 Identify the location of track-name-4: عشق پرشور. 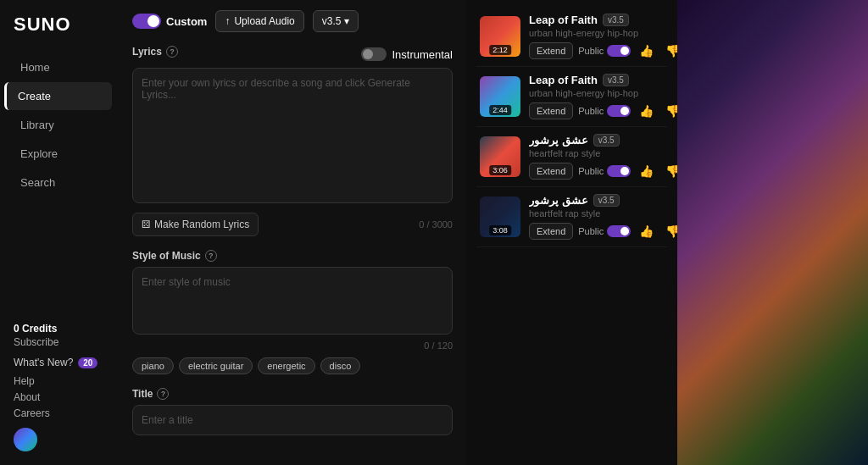
(559, 200).